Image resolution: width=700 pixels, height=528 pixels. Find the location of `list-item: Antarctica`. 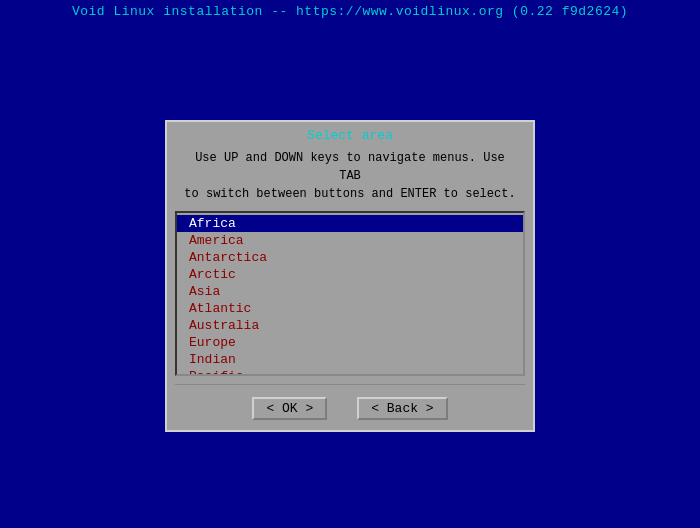

list-item: Antarctica is located at coordinates (350, 258).